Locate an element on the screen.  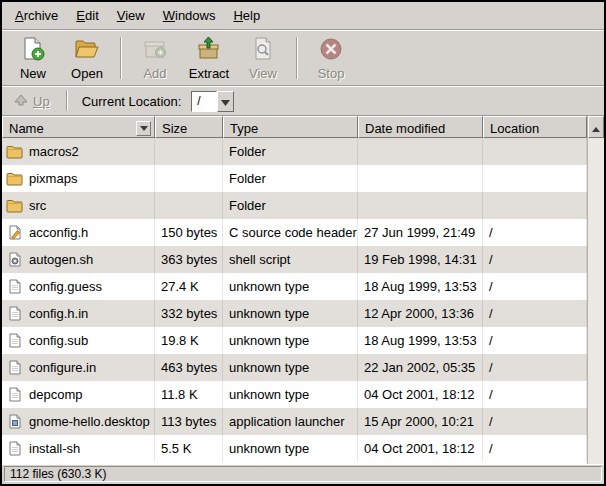
column-header-location: Location is located at coordinates (535, 127).